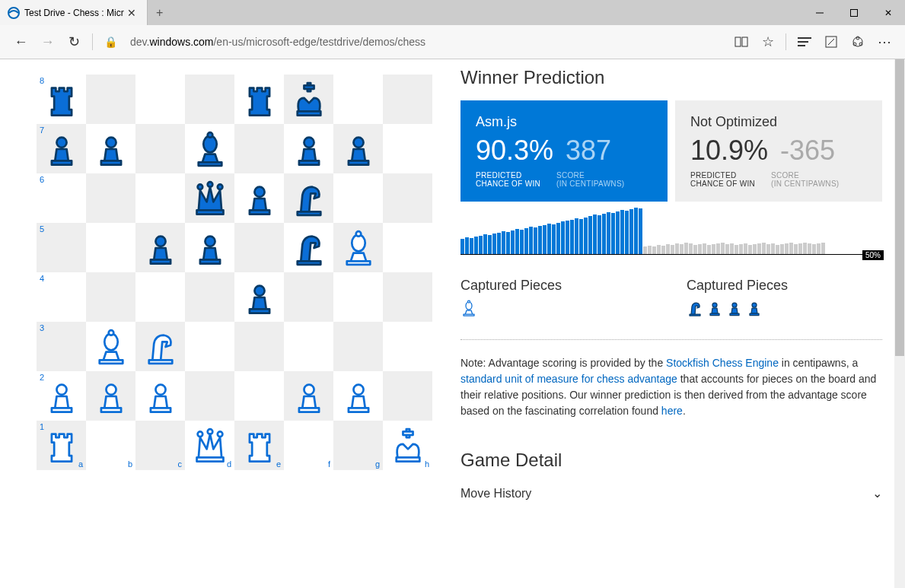 The image size is (905, 588). I want to click on square-h7, so click(408, 149).